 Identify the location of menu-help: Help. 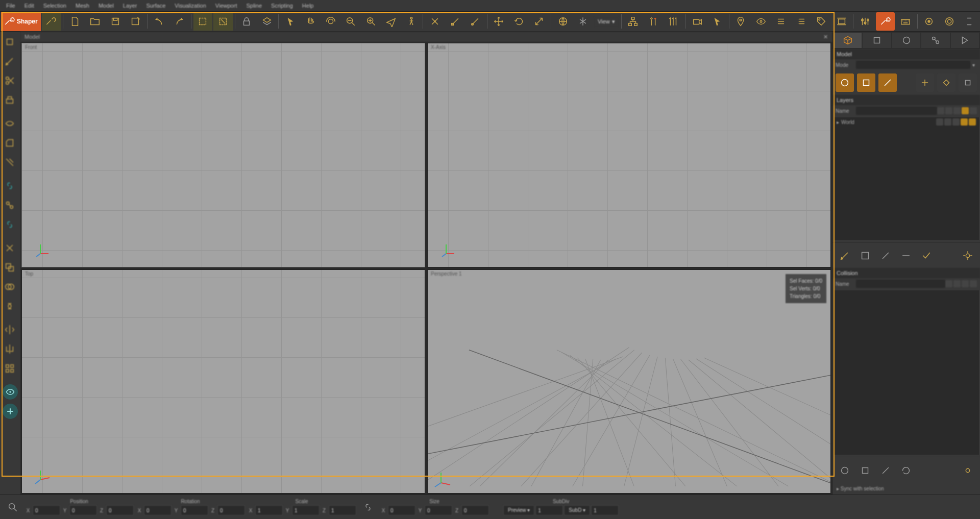
(308, 6).